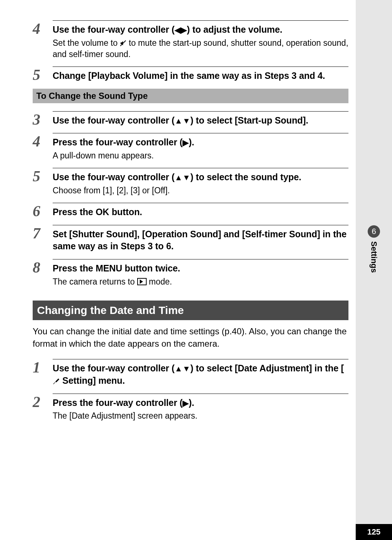  I want to click on step-description: The camera returns to mode., so click(200, 282).